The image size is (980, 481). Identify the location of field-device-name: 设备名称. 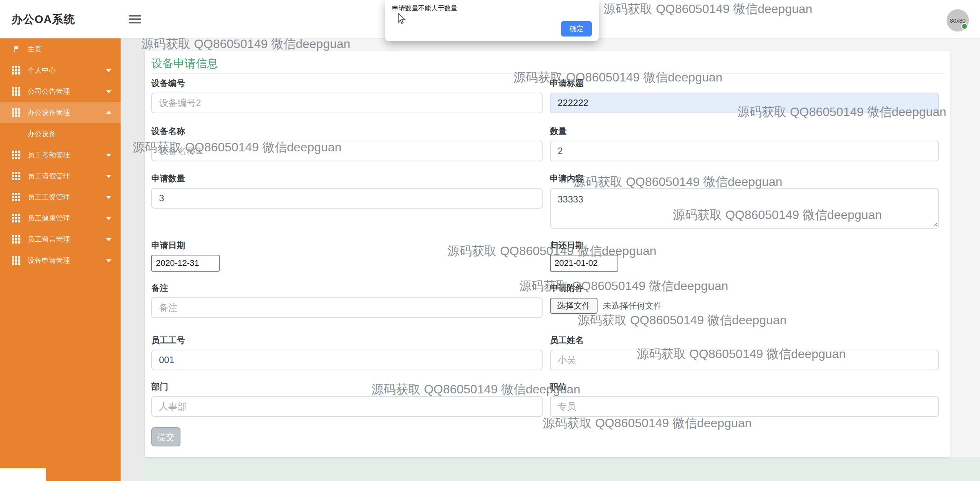
(347, 144).